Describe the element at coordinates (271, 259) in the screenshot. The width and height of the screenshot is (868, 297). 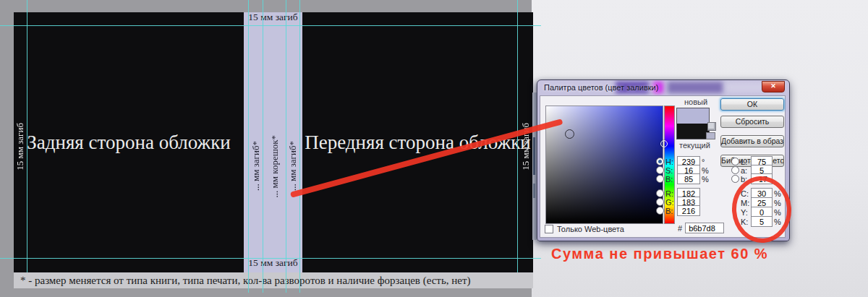
I see `guide-horizontal-bottom` at that location.